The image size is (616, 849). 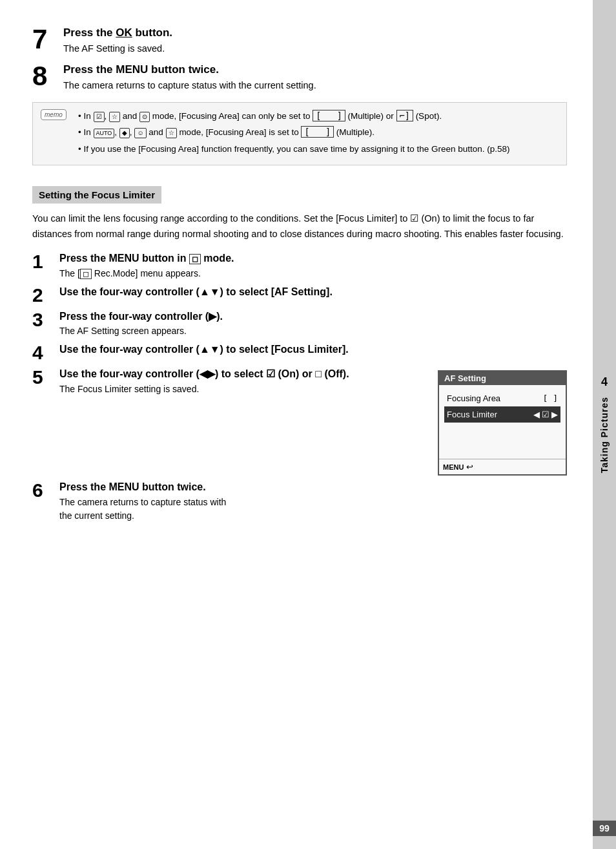 I want to click on small-step-2-number: 2, so click(x=44, y=295).